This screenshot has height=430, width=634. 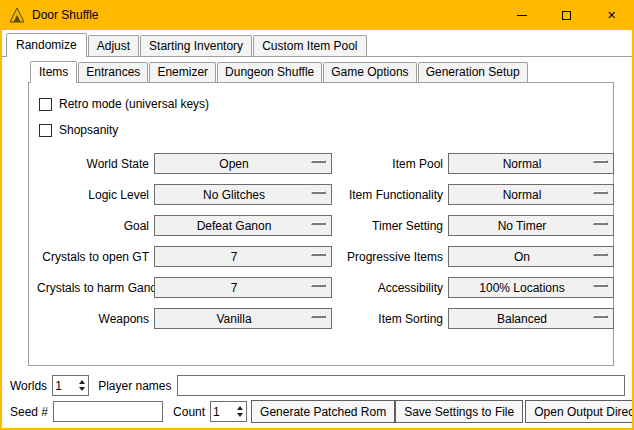 What do you see at coordinates (228, 412) in the screenshot?
I see `count-spinner` at bounding box center [228, 412].